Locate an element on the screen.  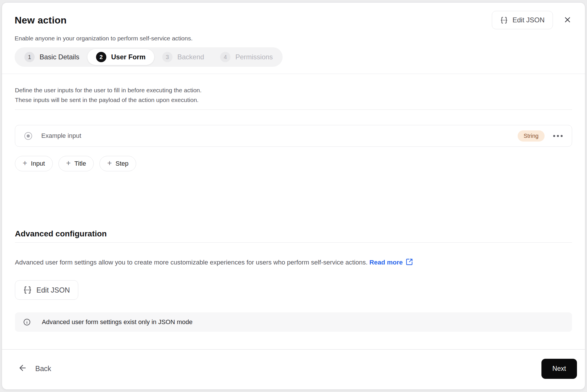
step-number: 4 is located at coordinates (225, 57).